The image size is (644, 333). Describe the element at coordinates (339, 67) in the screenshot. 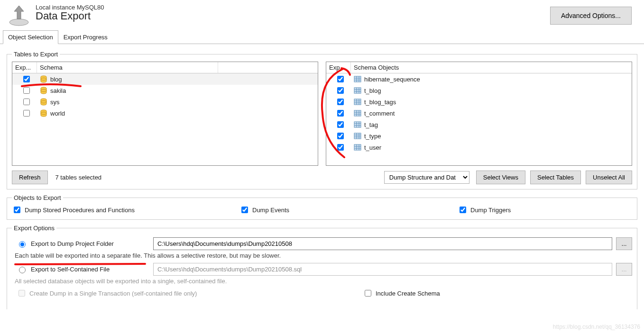

I see `column-exp-right: Exp...` at that location.